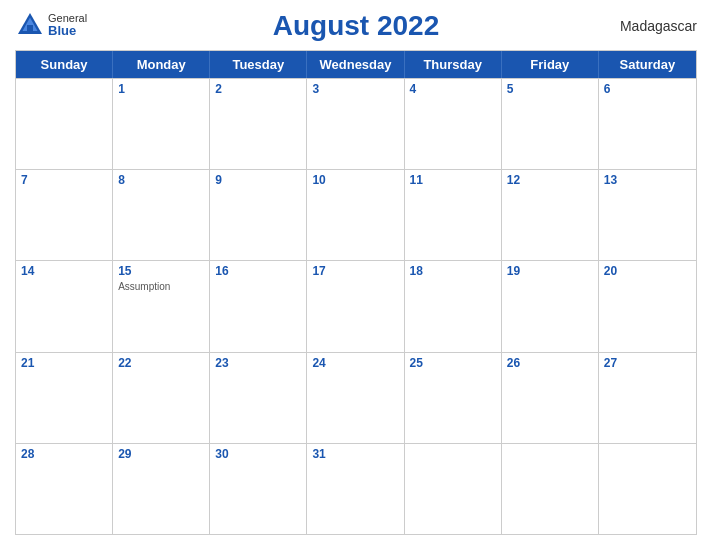  What do you see at coordinates (51, 25) in the screenshot?
I see `logo-area: General Blue` at bounding box center [51, 25].